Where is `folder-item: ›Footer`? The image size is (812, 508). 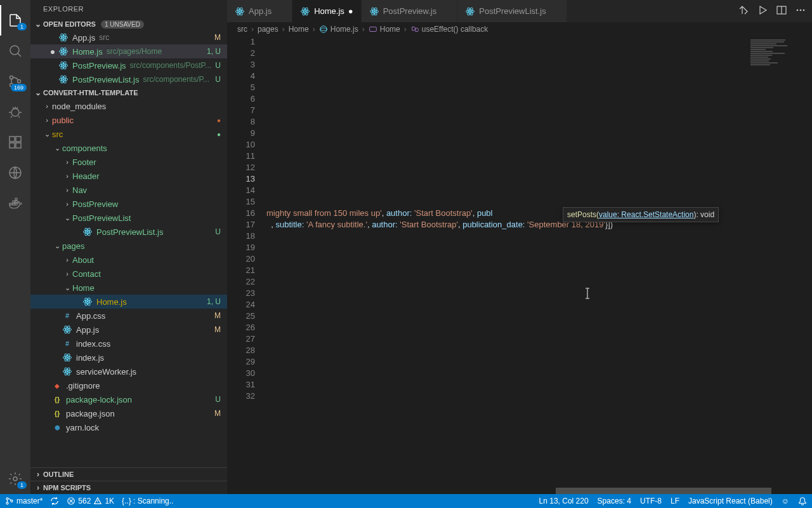
folder-item: ›Footer is located at coordinates (129, 162).